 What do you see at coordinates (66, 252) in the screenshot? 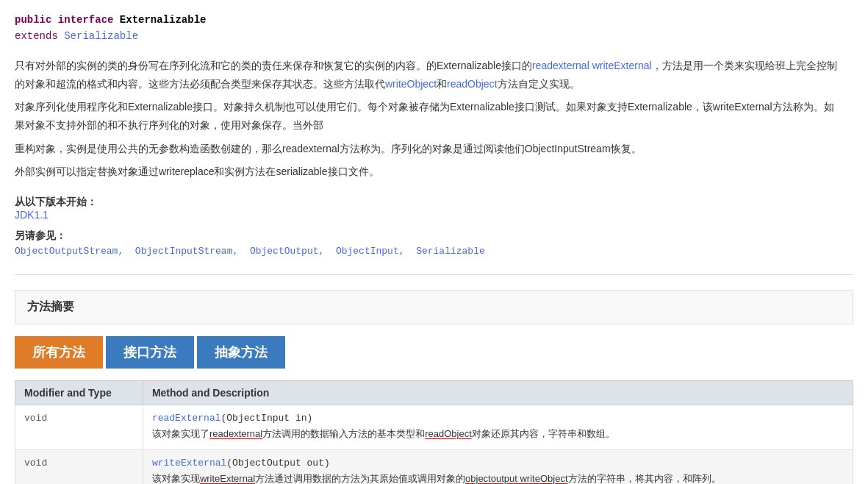
I see `see-also-objectoutputstream: ObjectOutputStream` at bounding box center [66, 252].